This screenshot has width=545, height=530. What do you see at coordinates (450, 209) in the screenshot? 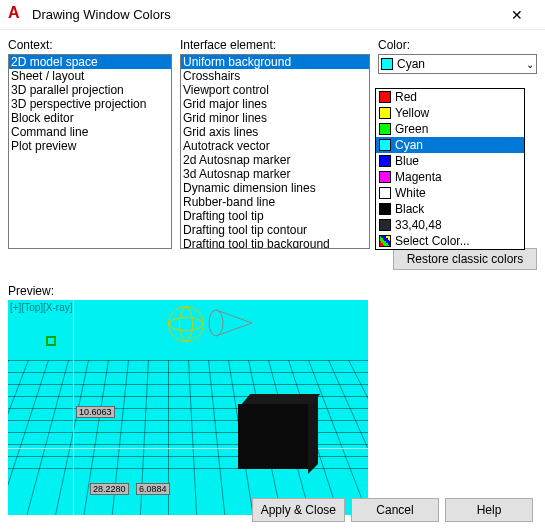
I see `color-option: Black` at bounding box center [450, 209].